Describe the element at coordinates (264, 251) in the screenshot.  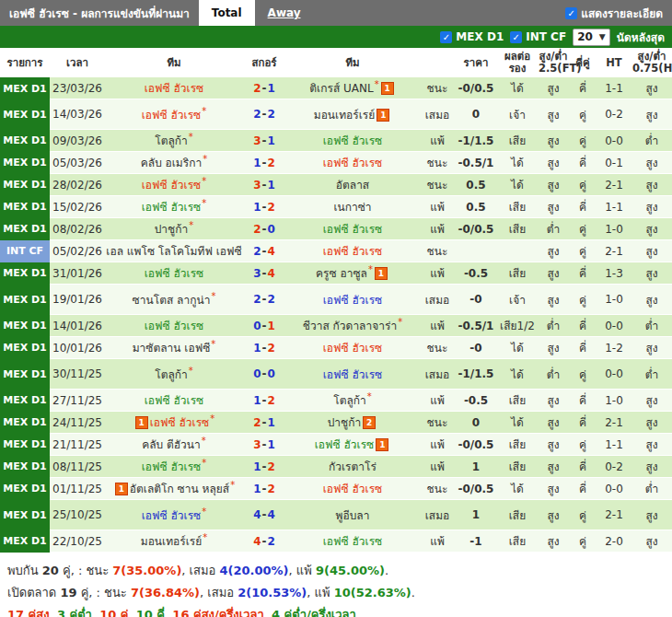
I see `score: 2-4` at that location.